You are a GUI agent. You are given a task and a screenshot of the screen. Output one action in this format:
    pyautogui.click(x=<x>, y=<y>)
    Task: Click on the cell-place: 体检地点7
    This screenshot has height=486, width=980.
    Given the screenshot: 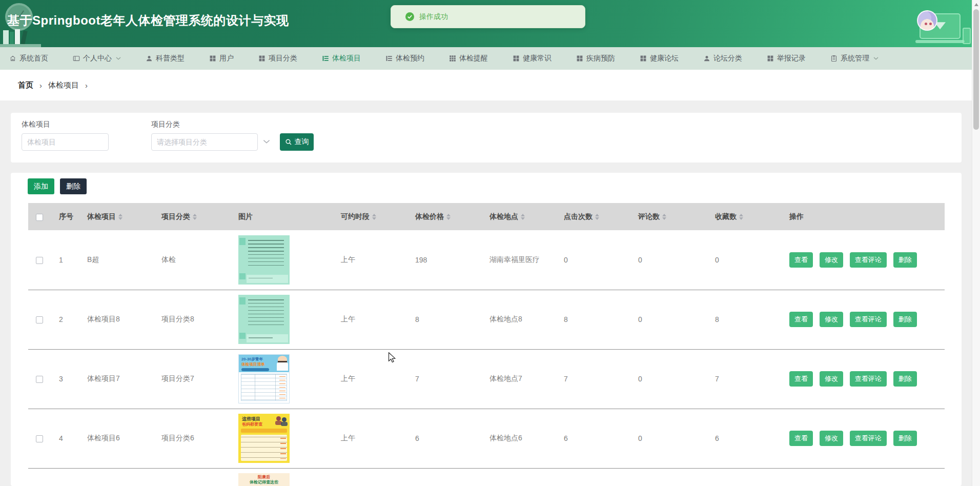 What is the action you would take?
    pyautogui.click(x=519, y=379)
    